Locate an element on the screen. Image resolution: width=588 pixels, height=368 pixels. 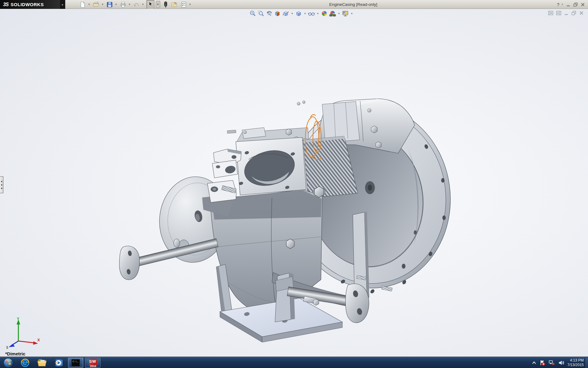
featuremanager-pane-button is located at coordinates (551, 13).